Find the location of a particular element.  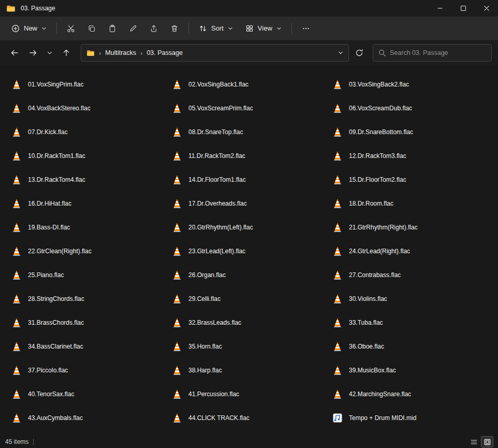

file-item: 03.VoxSingBack2.flac is located at coordinates (371, 84).